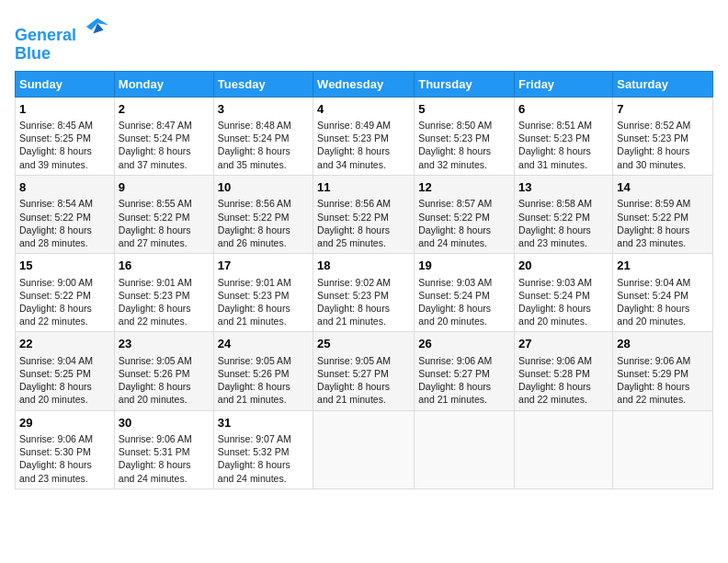  I want to click on calendar-day-25: 25Sunrise: 9:05 AM Sunset: 5:27 PM Dayli…, so click(364, 372).